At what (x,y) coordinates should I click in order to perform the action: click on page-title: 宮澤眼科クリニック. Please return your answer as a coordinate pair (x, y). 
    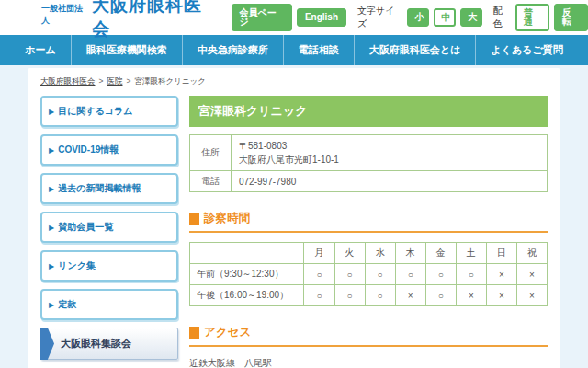
    Looking at the image, I should click on (368, 111).